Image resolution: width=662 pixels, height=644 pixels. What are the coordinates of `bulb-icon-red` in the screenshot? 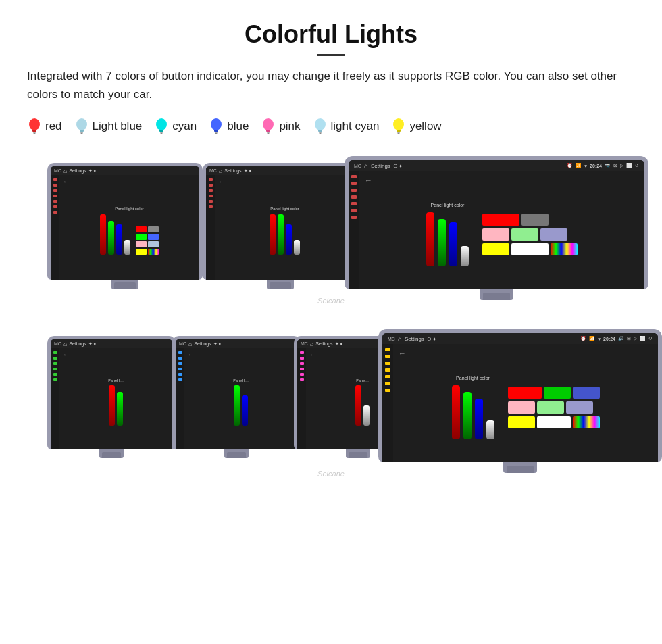 It's located at (34, 126).